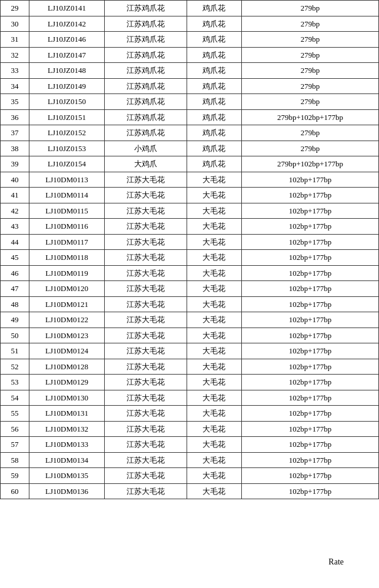 The width and height of the screenshot is (379, 588). I want to click on table-row: 56LJ10DM0132江苏大毛花大毛花102bp+177bp, so click(190, 429).